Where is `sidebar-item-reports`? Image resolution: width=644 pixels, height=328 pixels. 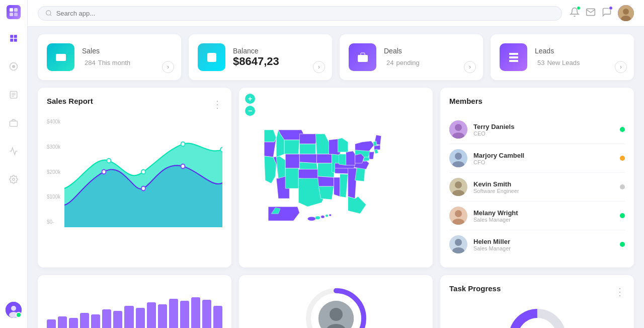 sidebar-item-reports is located at coordinates (14, 67).